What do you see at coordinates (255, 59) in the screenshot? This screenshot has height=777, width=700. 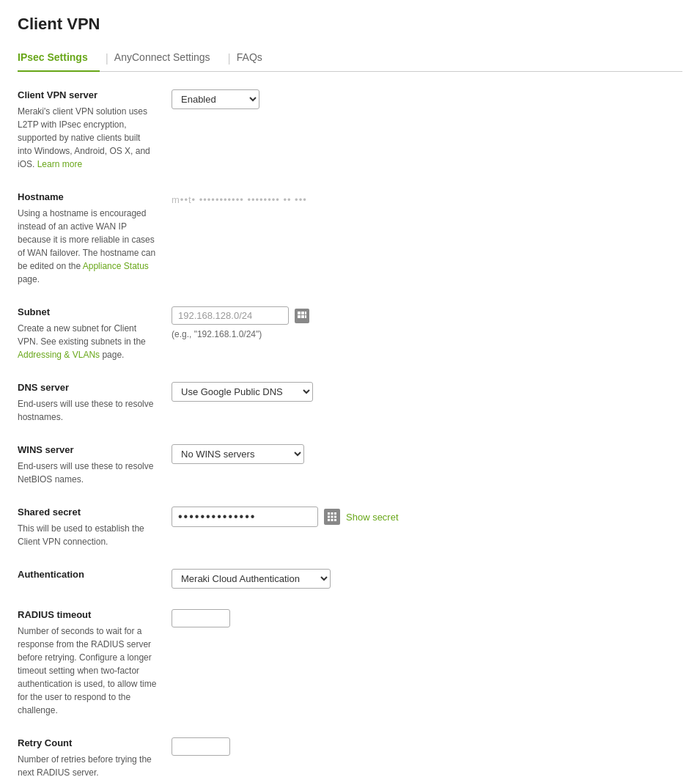 I see `tab-faqs: FAQs` at bounding box center [255, 59].